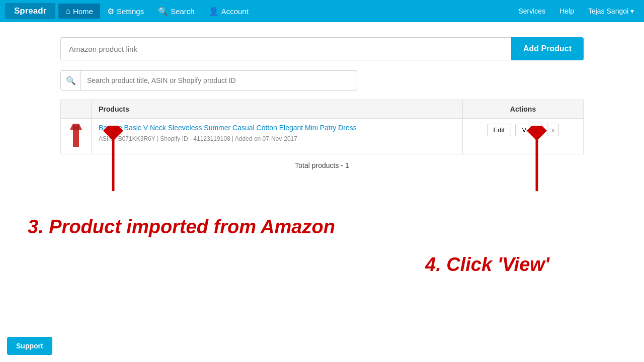 Image resolution: width=644 pixels, height=362 pixels. Describe the element at coordinates (499, 130) in the screenshot. I see `edit-button: Edit` at that location.